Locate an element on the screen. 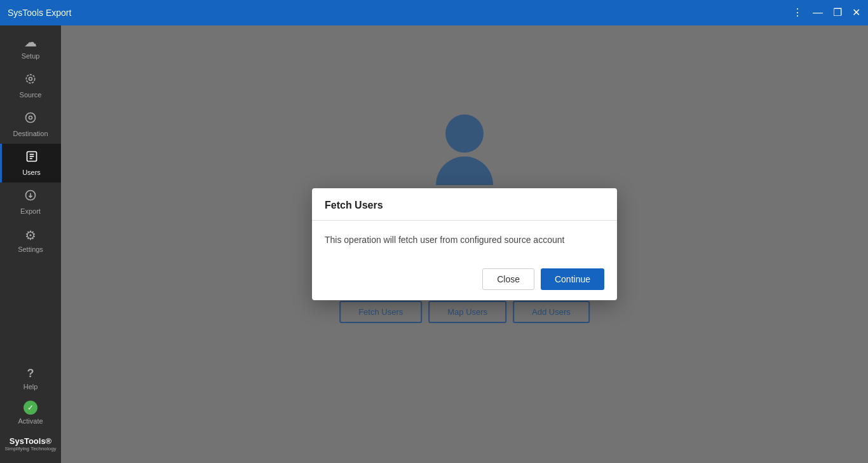  maximize-button: ❐ is located at coordinates (837, 13).